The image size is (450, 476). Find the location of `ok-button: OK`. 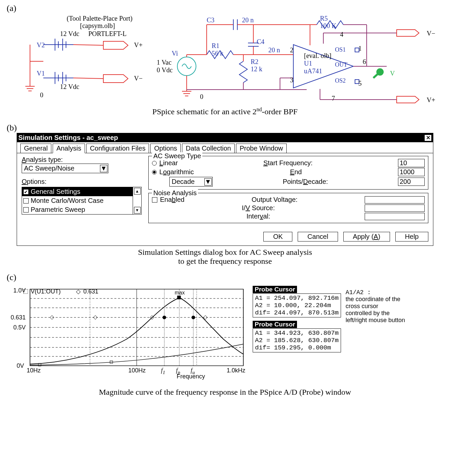

ok-button: OK is located at coordinates (278, 237).